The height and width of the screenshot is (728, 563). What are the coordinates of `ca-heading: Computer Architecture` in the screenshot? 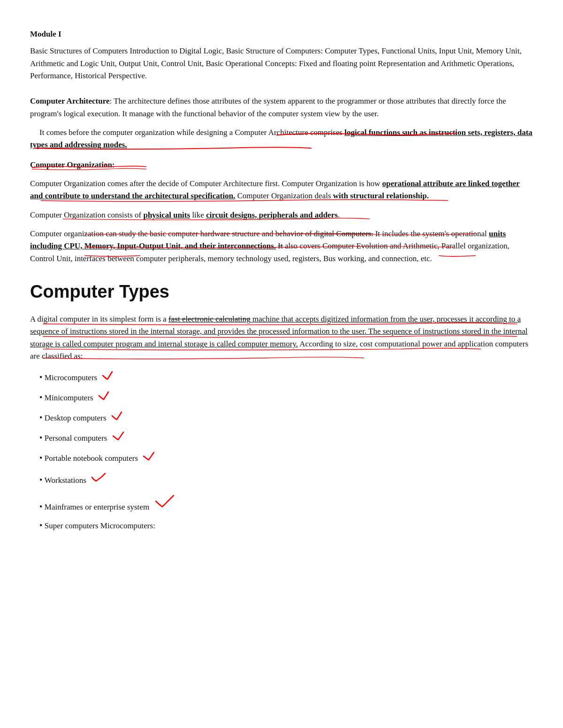 It's located at (70, 101).